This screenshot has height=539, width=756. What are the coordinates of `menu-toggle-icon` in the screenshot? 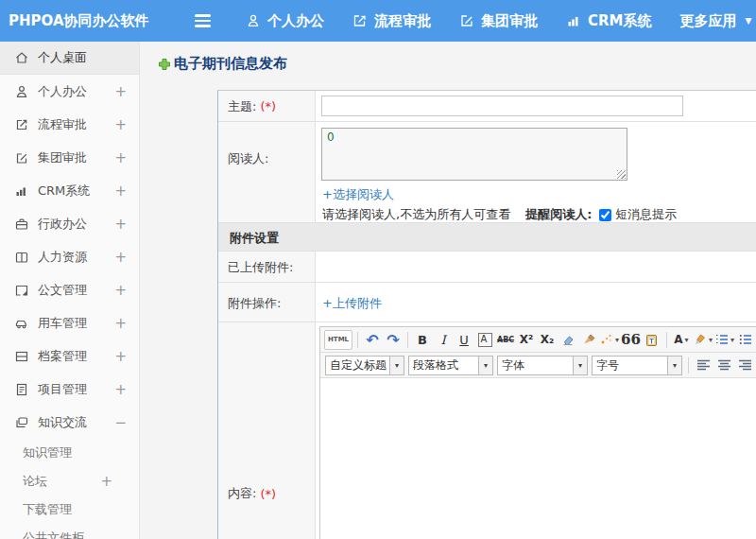 It's located at (204, 21).